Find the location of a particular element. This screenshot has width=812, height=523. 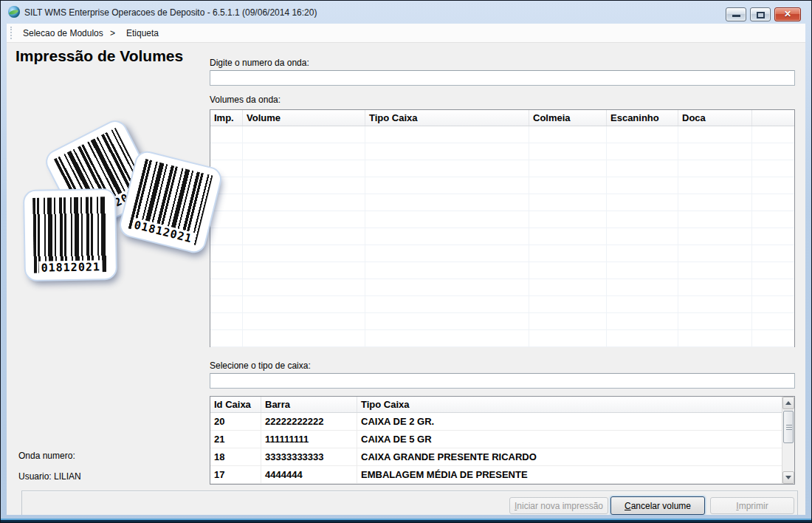

close-button: ✕ is located at coordinates (788, 15).